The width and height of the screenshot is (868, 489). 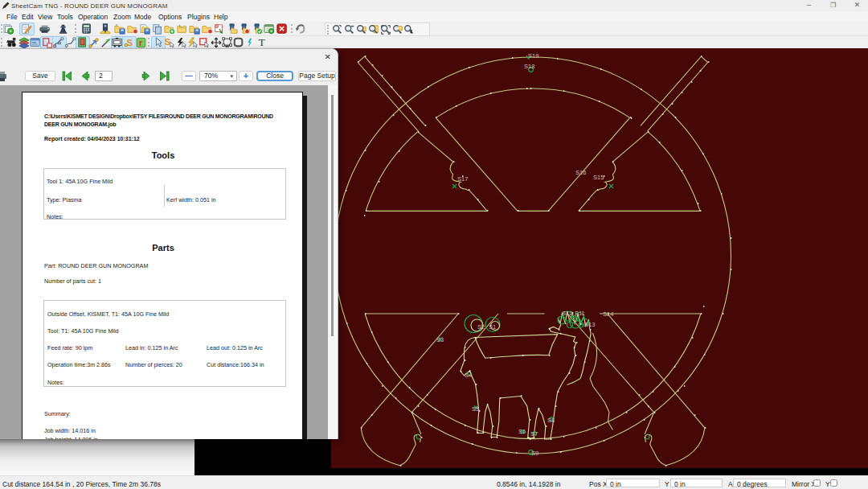 I want to click on svg-text: S8, so click(x=551, y=420).